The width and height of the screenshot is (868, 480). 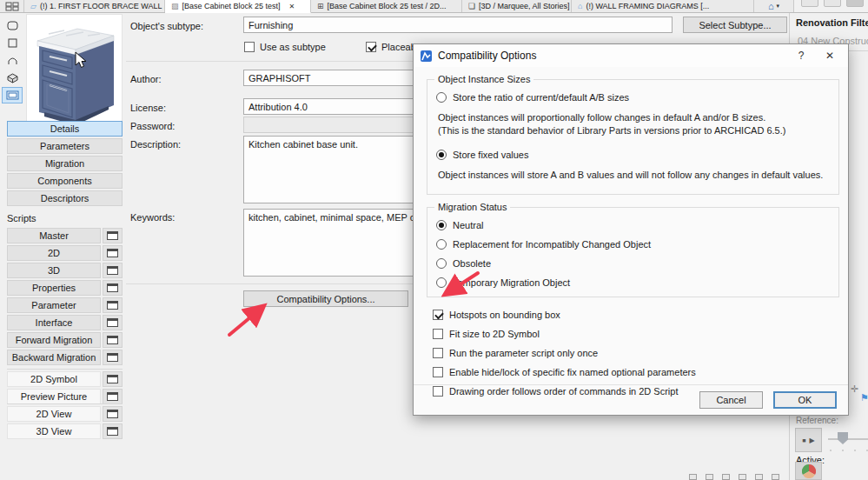 What do you see at coordinates (484, 79) in the screenshot?
I see `group-label: Object Instance Sizes` at bounding box center [484, 79].